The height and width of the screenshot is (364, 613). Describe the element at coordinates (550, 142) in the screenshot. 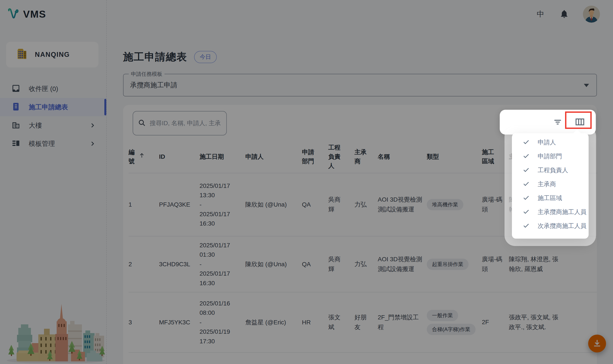

I see `menu-item-applicant: 申請人` at that location.